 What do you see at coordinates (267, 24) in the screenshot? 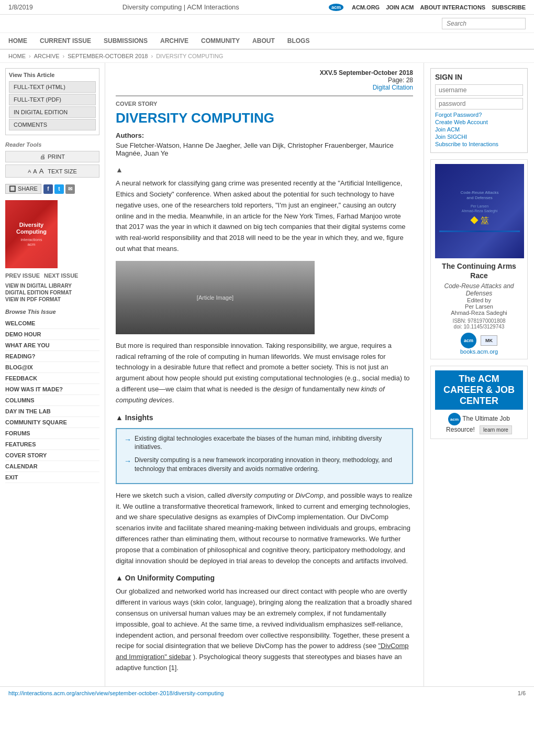
I see `search-bar` at bounding box center [267, 24].